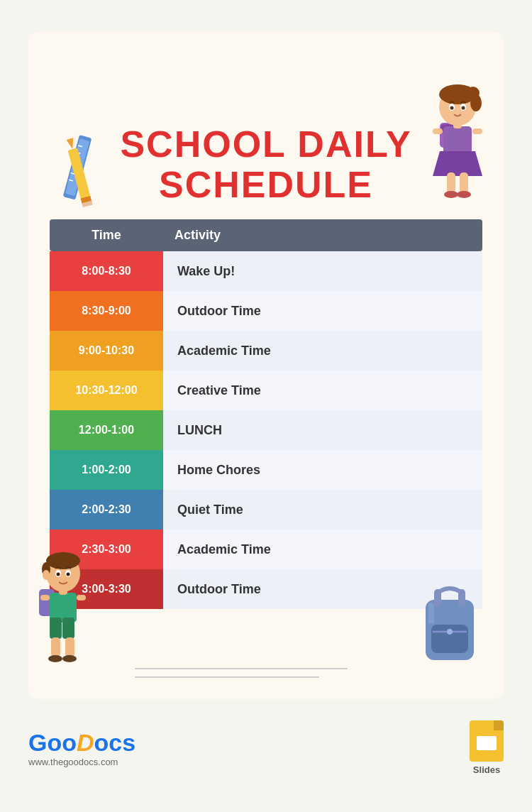 Image resolution: width=532 pixels, height=812 pixels. I want to click on time-cell: 8:00-8:30, so click(106, 271).